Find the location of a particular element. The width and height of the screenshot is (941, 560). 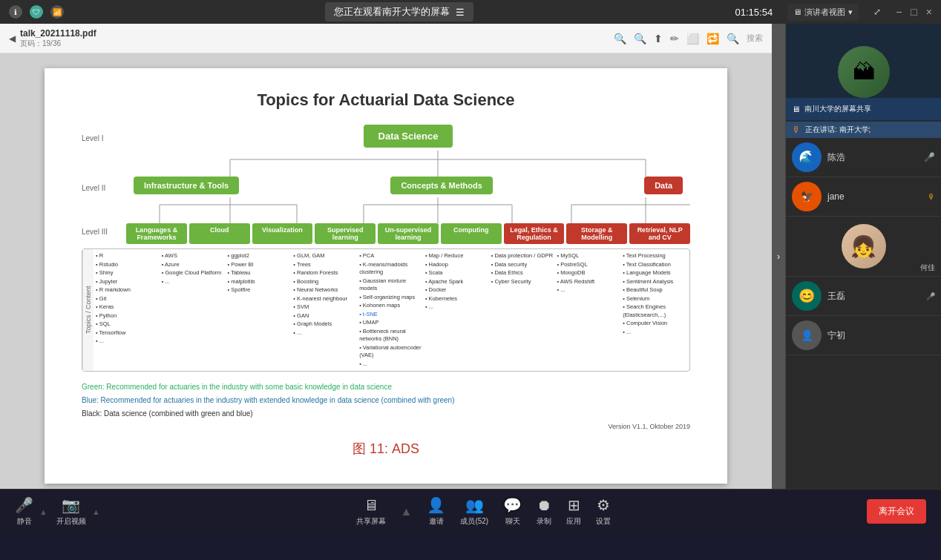

l2-concepts-node: Concepts & Methods is located at coordinates (441, 185).